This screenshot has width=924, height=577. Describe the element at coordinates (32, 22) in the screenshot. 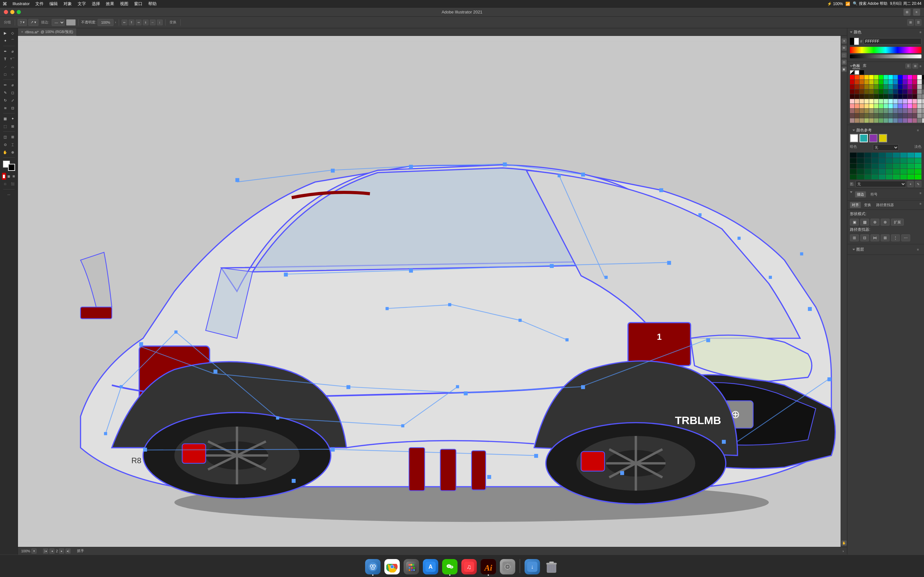

I see `stroke-icon: ↗` at that location.